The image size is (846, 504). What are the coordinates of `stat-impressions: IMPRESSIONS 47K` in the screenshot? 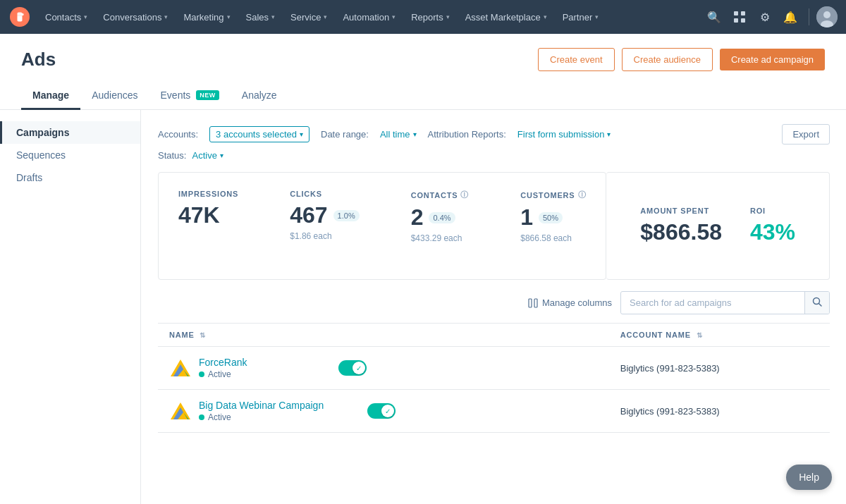 It's located at (209, 209).